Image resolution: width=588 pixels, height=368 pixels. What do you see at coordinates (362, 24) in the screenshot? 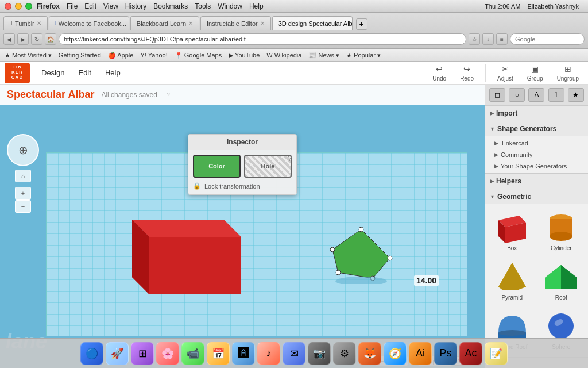
I see `new-tab-button: +` at bounding box center [362, 24].